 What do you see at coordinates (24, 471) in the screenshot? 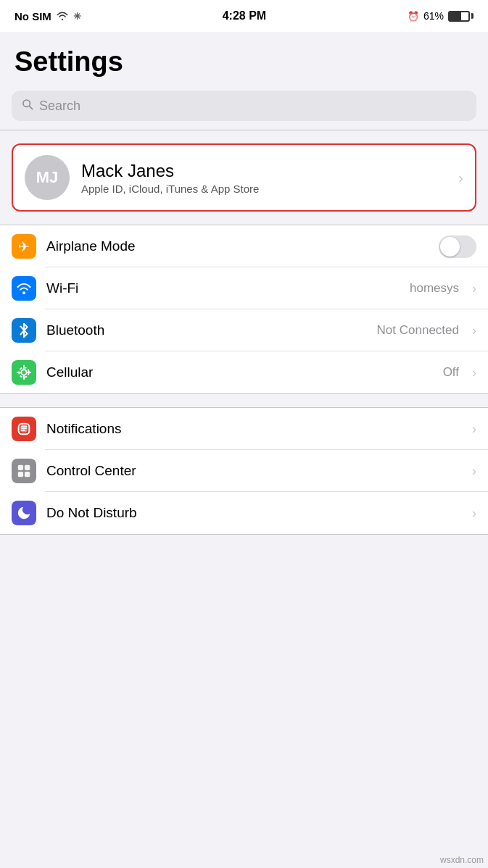
I see `control-center-icon` at bounding box center [24, 471].